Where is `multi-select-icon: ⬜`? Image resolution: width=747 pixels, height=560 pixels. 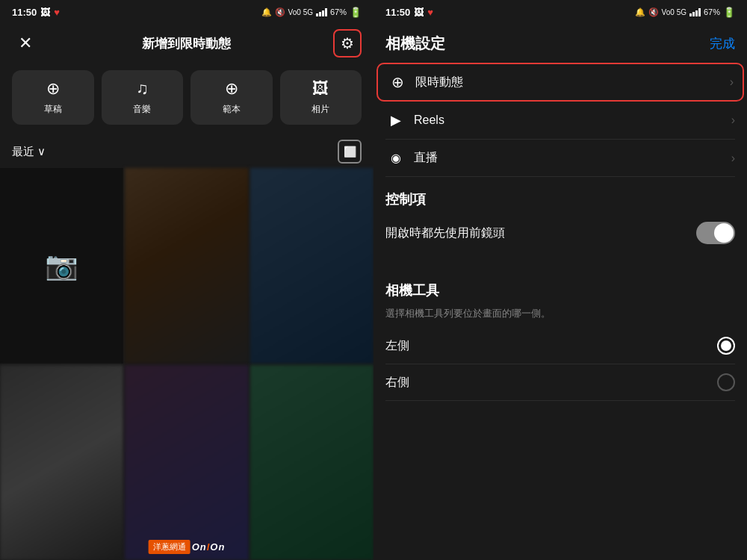
multi-select-icon: ⬜ is located at coordinates (350, 152).